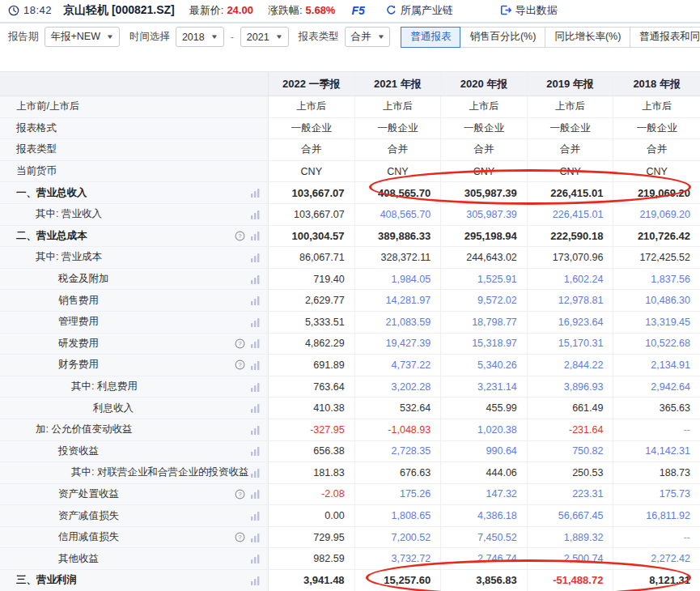 This screenshot has height=591, width=700. Describe the element at coordinates (657, 322) in the screenshot. I see `value-cell: 13,319.45` at that location.